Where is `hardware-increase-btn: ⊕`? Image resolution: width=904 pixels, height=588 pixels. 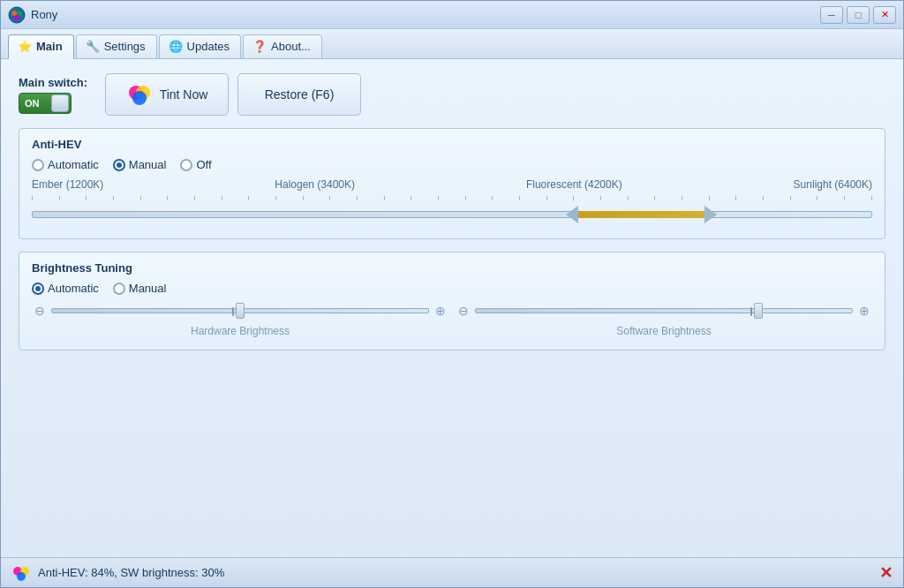
hardware-increase-btn: ⊕ is located at coordinates (441, 311).